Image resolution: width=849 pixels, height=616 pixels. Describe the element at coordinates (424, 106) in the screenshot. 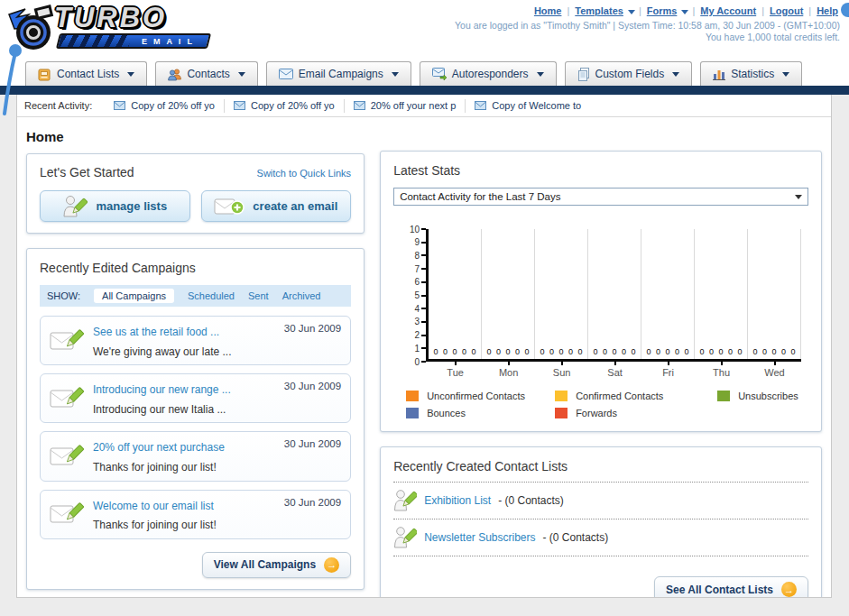

I see `recent-activity-bar: Recent Activity: Copy of 20% off yo Copy…` at that location.